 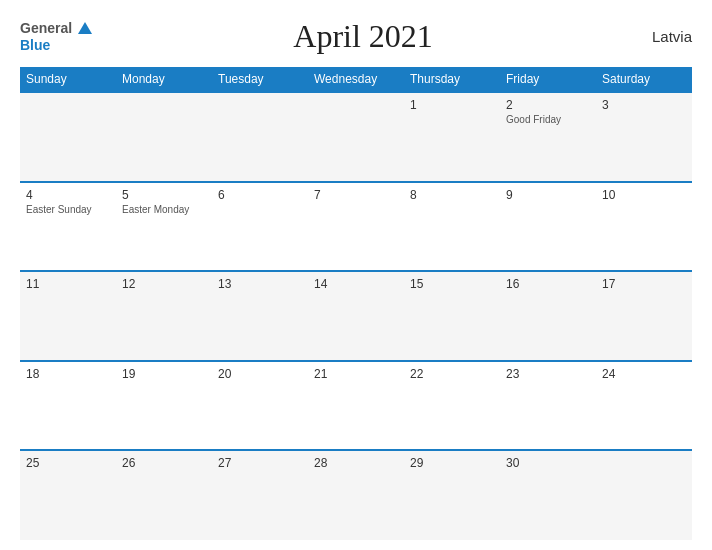 I want to click on day-number: 27, so click(x=260, y=463).